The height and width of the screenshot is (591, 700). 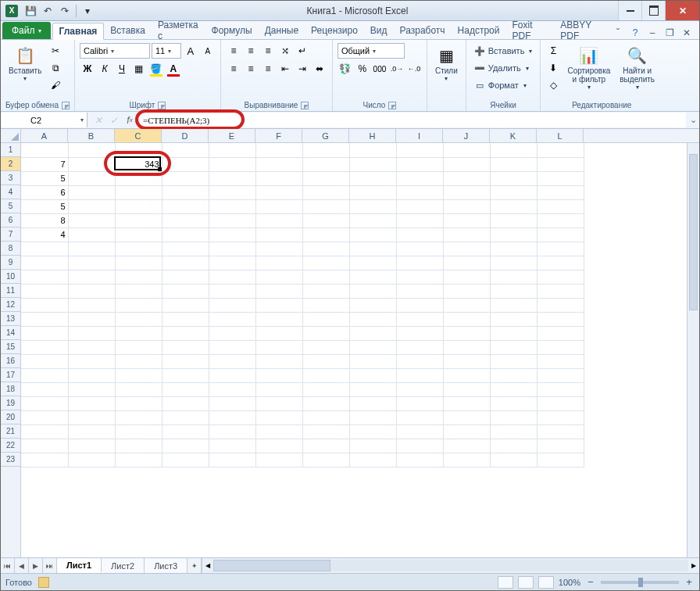 What do you see at coordinates (91, 446) in the screenshot?
I see `cell-B22` at bounding box center [91, 446].